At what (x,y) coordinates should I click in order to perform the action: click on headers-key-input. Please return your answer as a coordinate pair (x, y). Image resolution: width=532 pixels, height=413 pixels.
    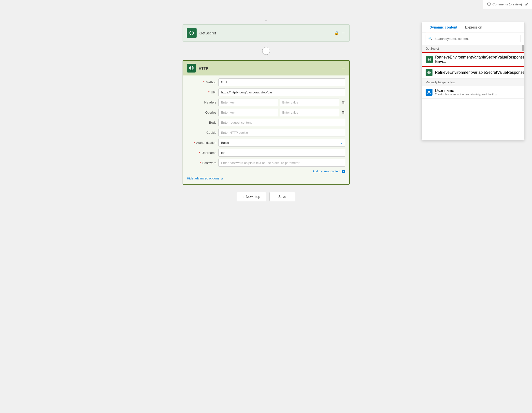
    Looking at the image, I should click on (248, 102).